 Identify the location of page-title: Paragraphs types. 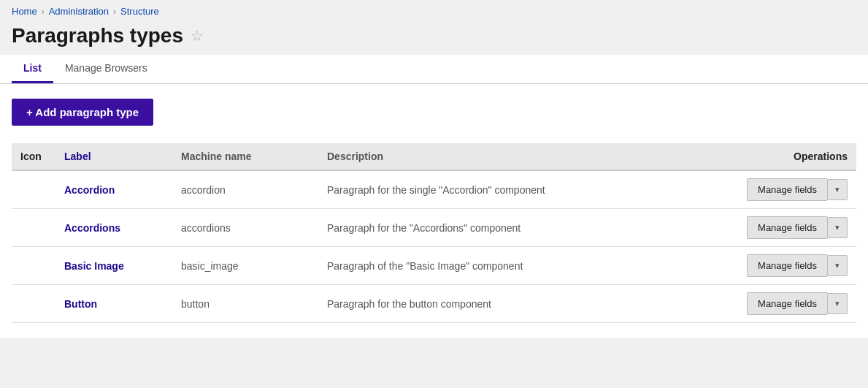
(98, 36).